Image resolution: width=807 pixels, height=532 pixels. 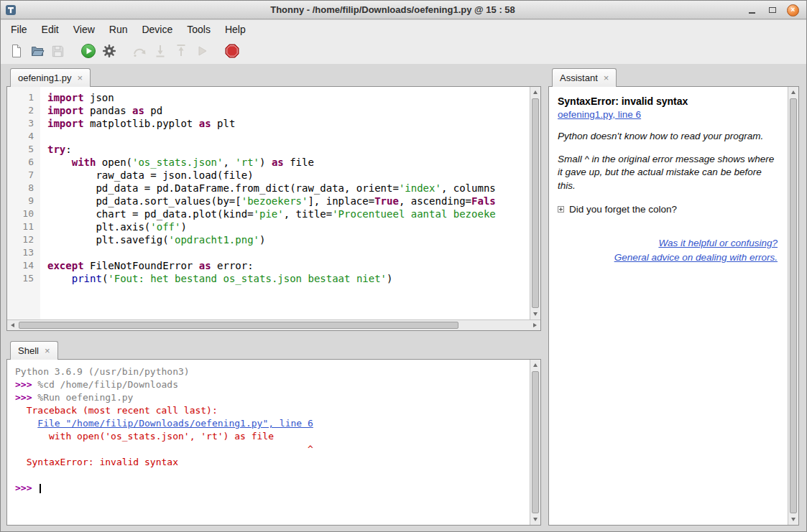 I want to click on suggestion-toggle: Did you forget the colon?, so click(x=668, y=210).